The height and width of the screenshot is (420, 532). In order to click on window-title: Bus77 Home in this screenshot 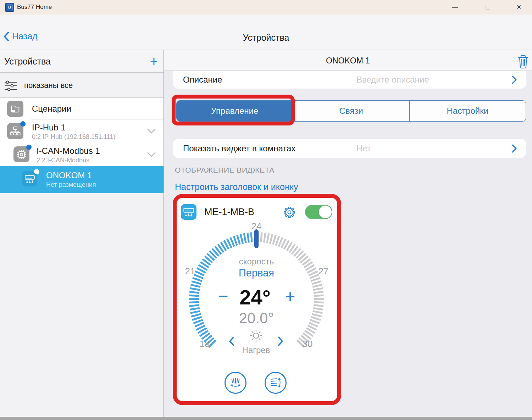, I will do `click(34, 7)`.